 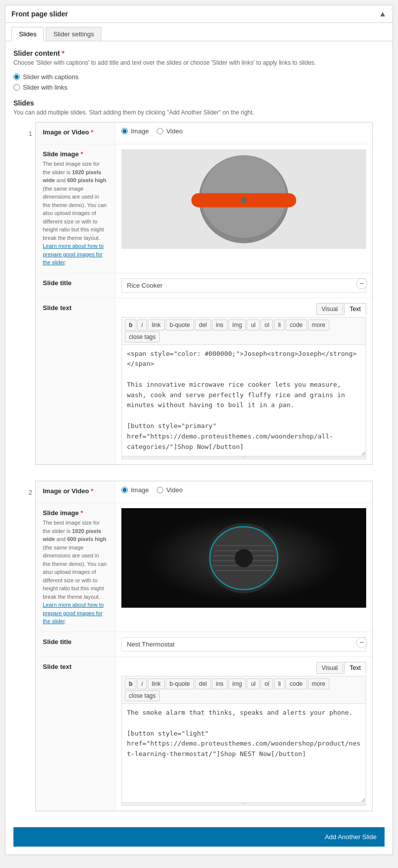 I want to click on slide-1-image-video-row: Image or Video * Image, so click(x=204, y=133).